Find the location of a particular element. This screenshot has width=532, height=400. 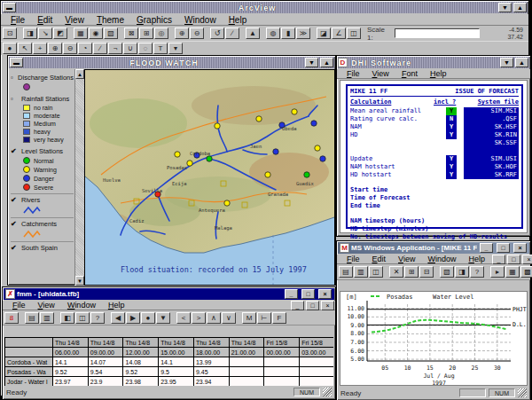

open-table-button: ▦ is located at coordinates (81, 34).